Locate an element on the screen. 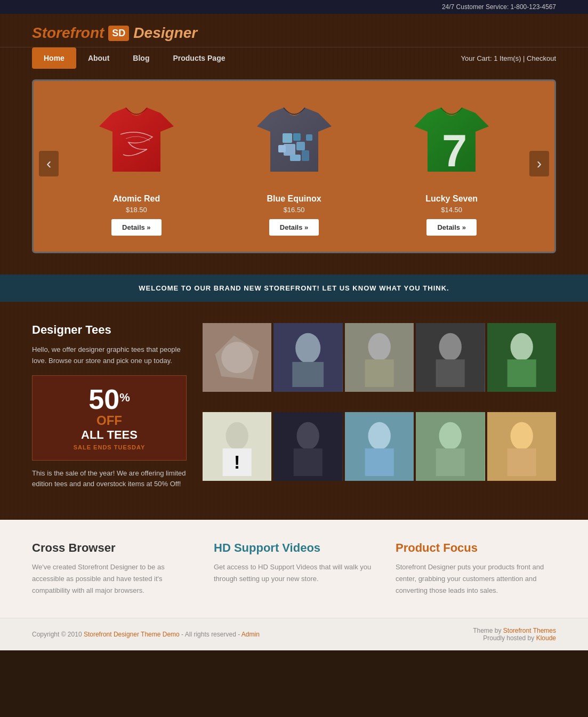 This screenshot has height=717, width=588. logo-storefront: Storefront is located at coordinates (68, 33).